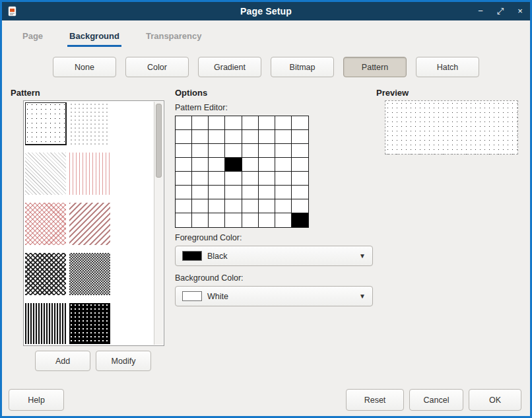 The width and height of the screenshot is (532, 418). Describe the element at coordinates (90, 174) in the screenshot. I see `pattern-swatch-lines-vertical-red` at that location.